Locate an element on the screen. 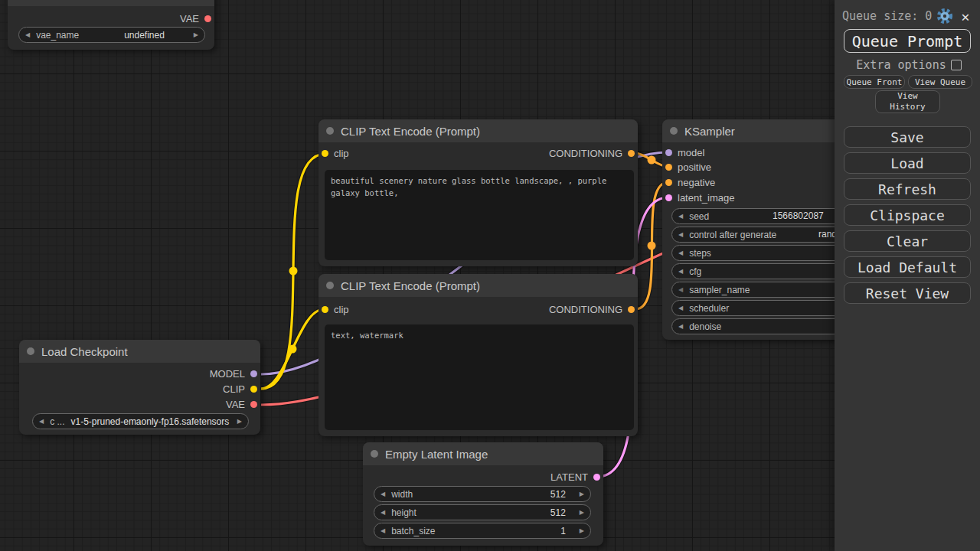 Image resolution: width=980 pixels, height=551 pixels. node-title: Load Checkpoint is located at coordinates (84, 352).